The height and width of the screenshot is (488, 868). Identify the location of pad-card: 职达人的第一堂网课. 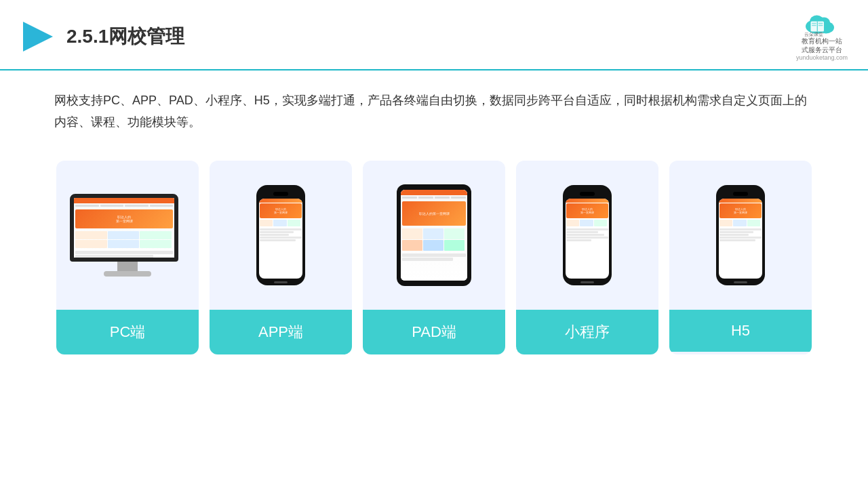
(434, 258).